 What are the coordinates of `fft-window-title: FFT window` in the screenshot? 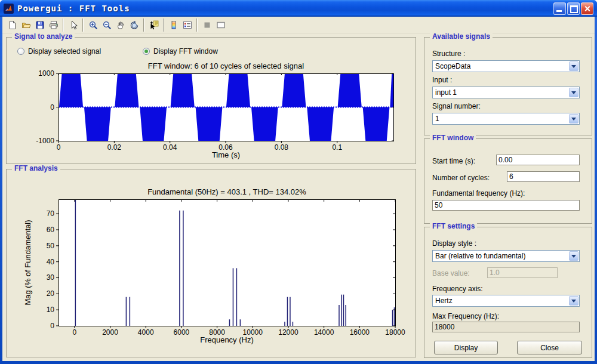 It's located at (453, 138).